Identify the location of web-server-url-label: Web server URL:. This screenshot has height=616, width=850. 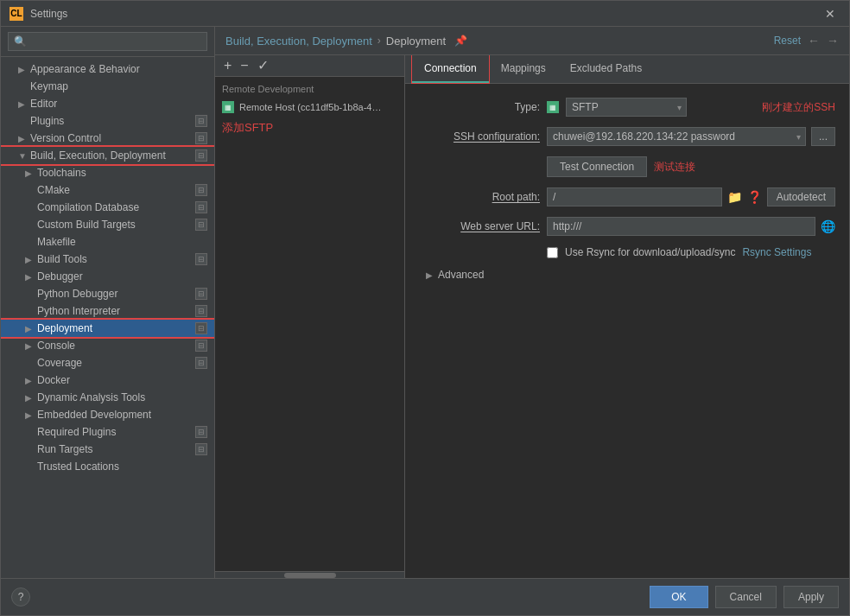
(479, 226).